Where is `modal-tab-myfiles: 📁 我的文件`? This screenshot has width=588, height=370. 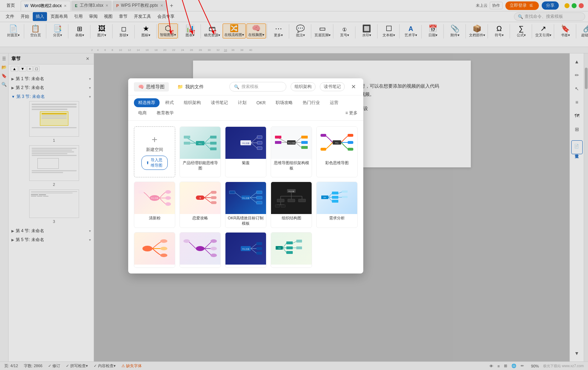
modal-tab-myfiles: 📁 我的文件 is located at coordinates (191, 87).